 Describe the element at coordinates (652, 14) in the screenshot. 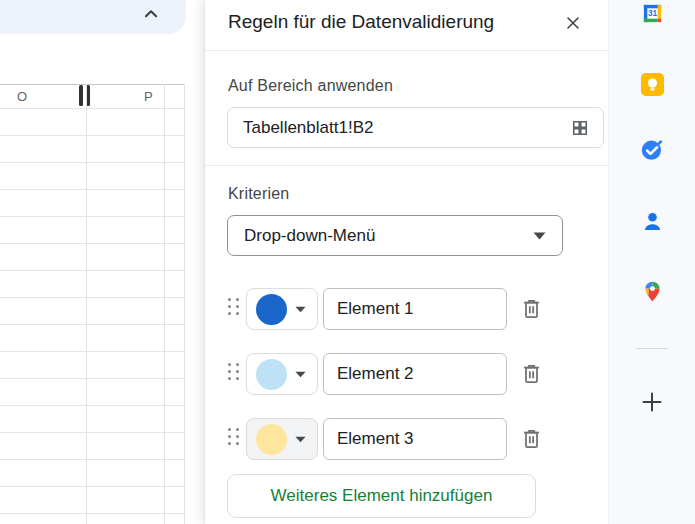

I see `google-calendar-icon: 31` at that location.